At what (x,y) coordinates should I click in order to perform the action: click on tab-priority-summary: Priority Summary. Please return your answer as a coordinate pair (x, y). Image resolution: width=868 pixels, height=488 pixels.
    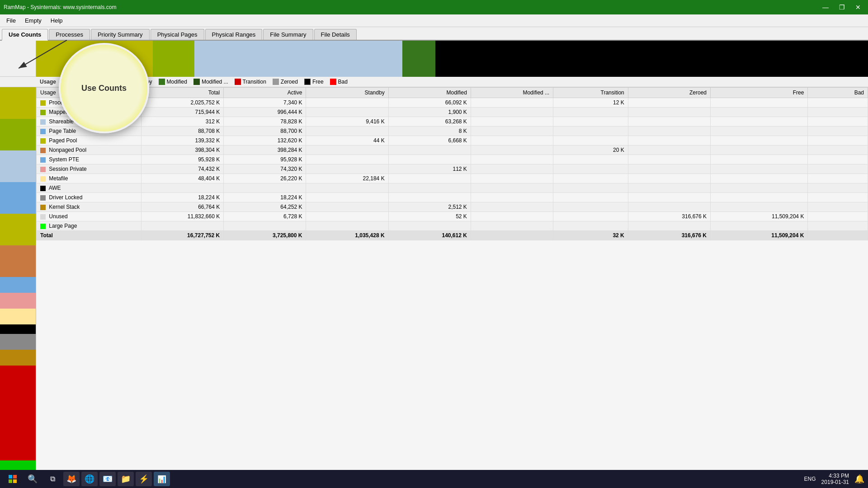
    Looking at the image, I should click on (120, 34).